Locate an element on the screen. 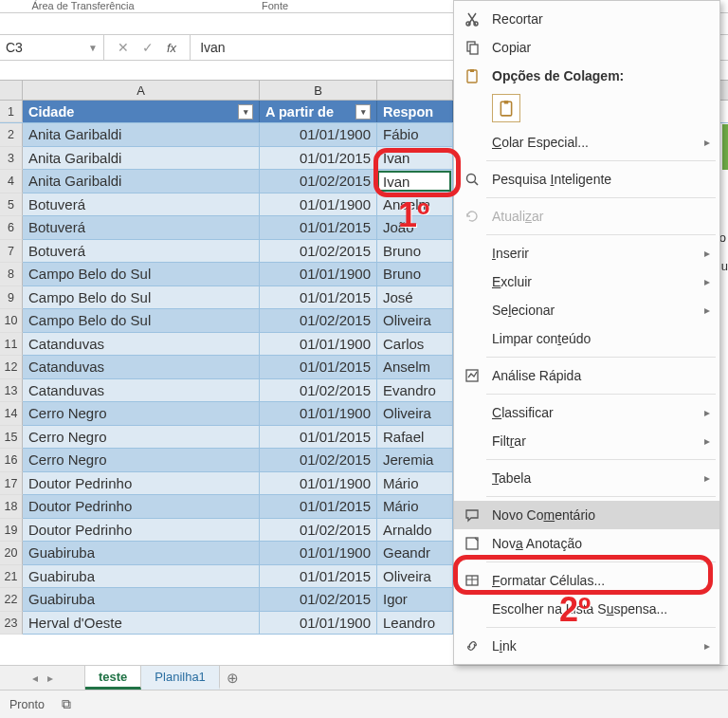 The width and height of the screenshot is (728, 718). table-header-responsavel: Respon is located at coordinates (415, 112).